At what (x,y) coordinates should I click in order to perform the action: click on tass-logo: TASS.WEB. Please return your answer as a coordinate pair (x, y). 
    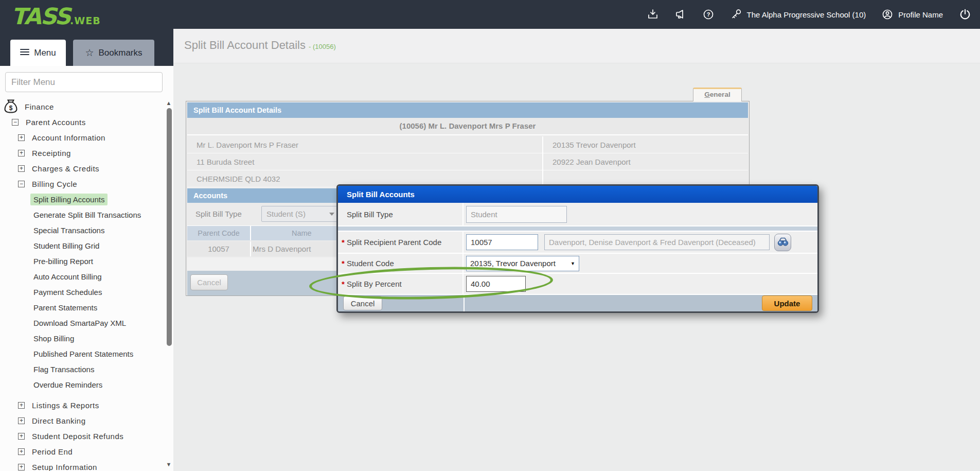
    Looking at the image, I should click on (56, 16).